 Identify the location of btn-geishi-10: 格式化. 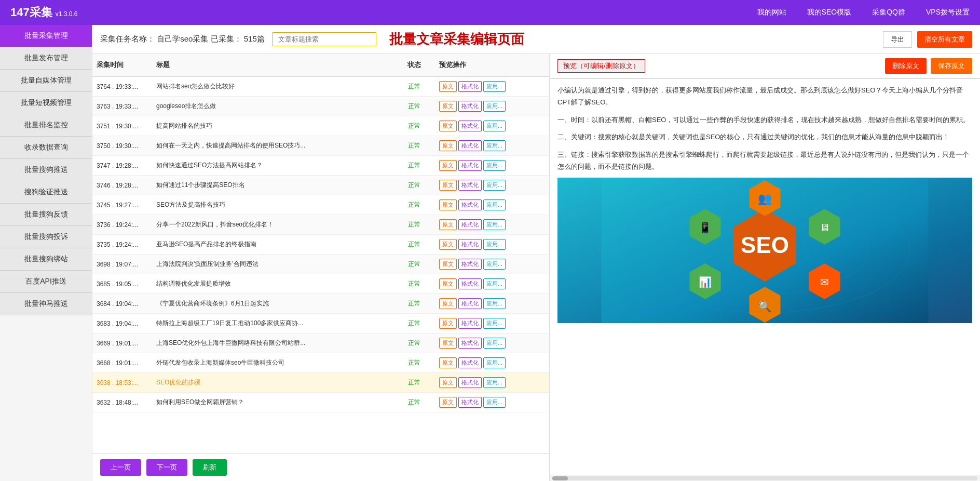
(470, 284).